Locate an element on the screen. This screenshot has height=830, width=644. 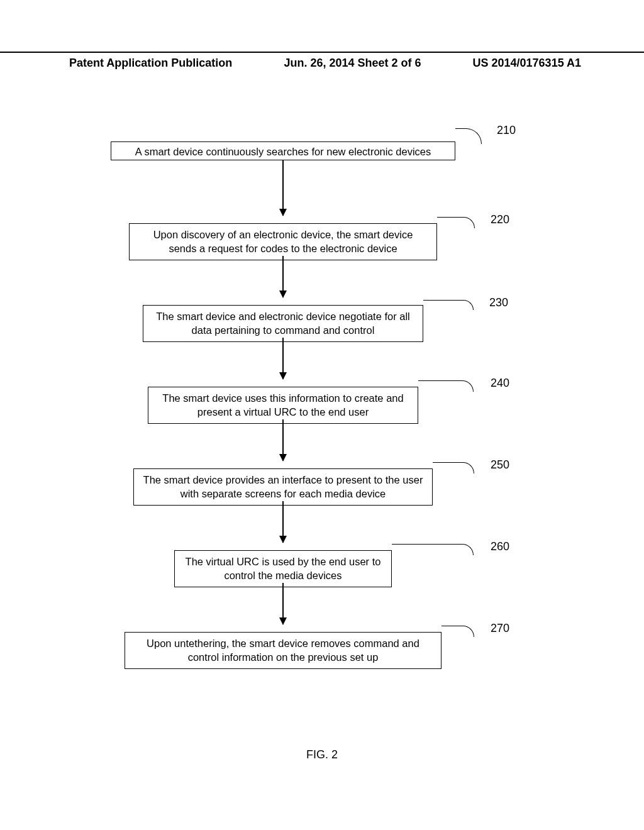
flow-step: The smart device provides an interface t… is located at coordinates (322, 509).